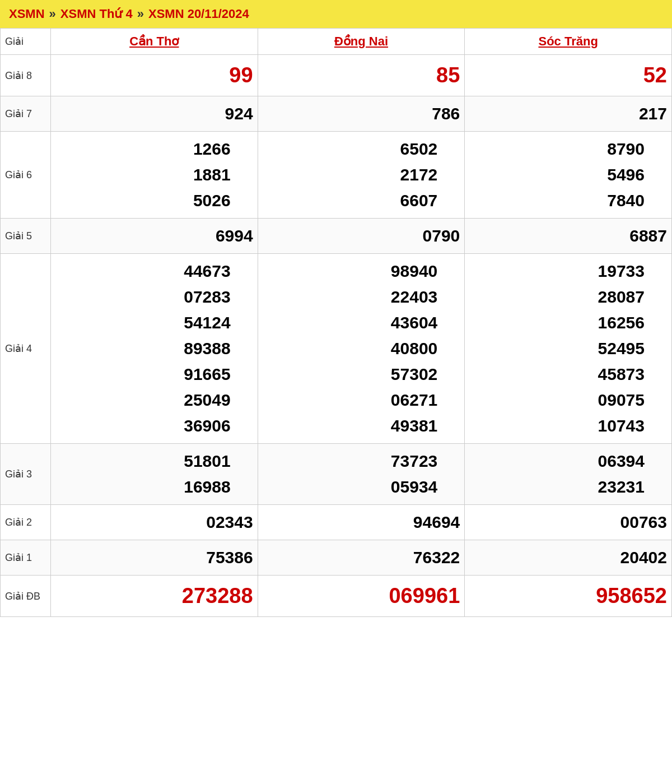  What do you see at coordinates (336, 41) in the screenshot?
I see `table-header-row: Giải Cần Thơ Đồng Nai Sóc Trăng` at bounding box center [336, 41].